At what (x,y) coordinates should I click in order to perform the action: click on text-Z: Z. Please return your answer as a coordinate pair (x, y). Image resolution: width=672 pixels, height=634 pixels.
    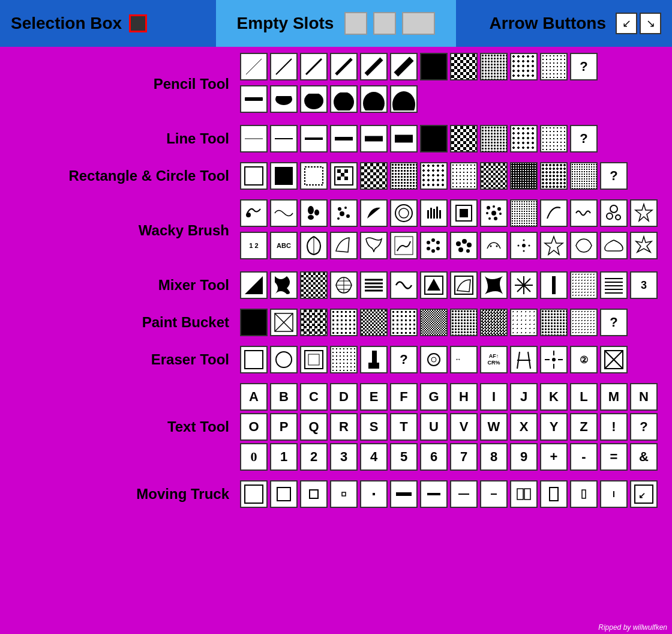
    Looking at the image, I should click on (584, 427).